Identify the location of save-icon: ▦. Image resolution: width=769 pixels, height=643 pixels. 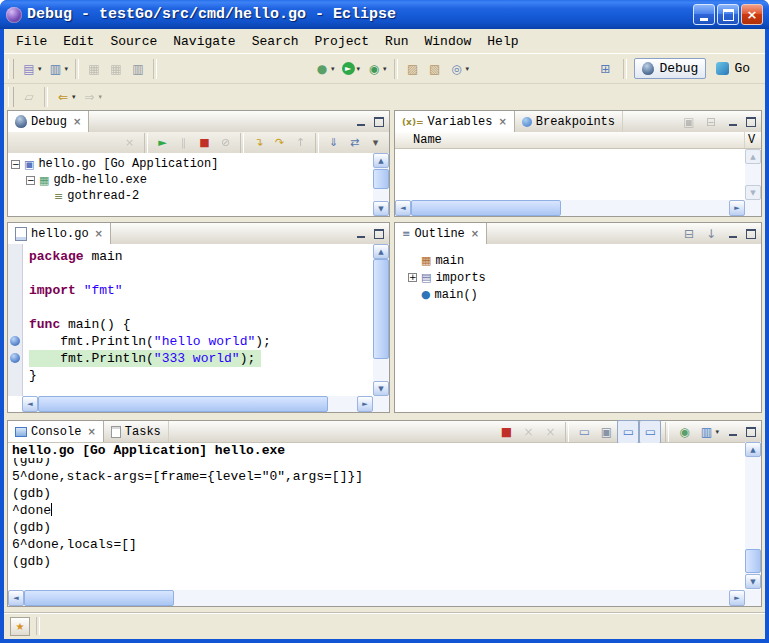
(94, 69).